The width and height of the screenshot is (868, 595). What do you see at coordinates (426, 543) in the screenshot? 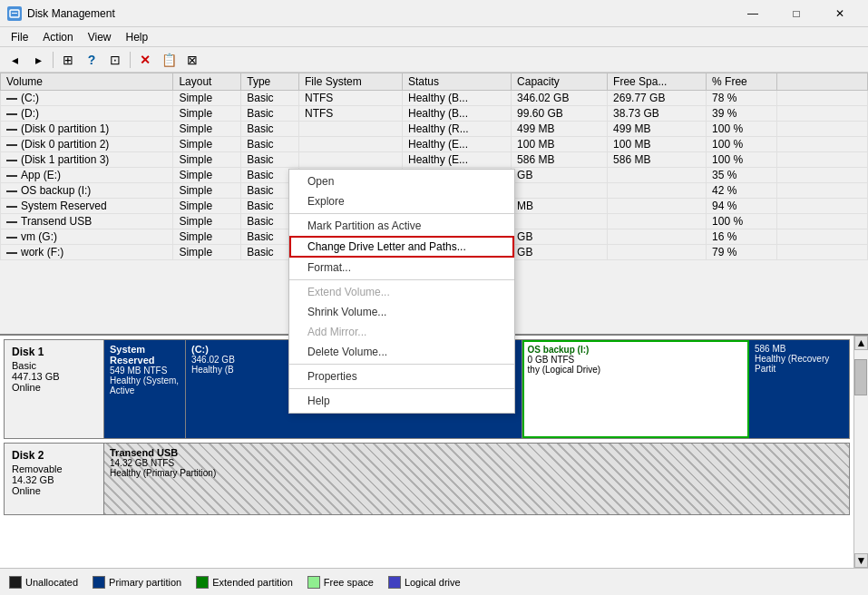
I see `disk-section-spacer` at bounding box center [426, 543].